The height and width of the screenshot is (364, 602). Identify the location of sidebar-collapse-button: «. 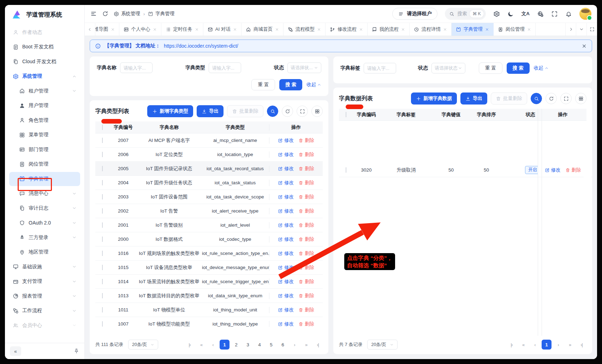
(16, 351).